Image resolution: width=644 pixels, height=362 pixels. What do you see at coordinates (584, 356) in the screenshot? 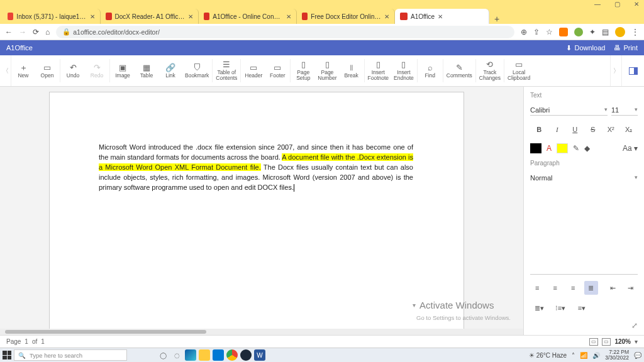
I see `wifi-icon: 📶` at bounding box center [584, 356].